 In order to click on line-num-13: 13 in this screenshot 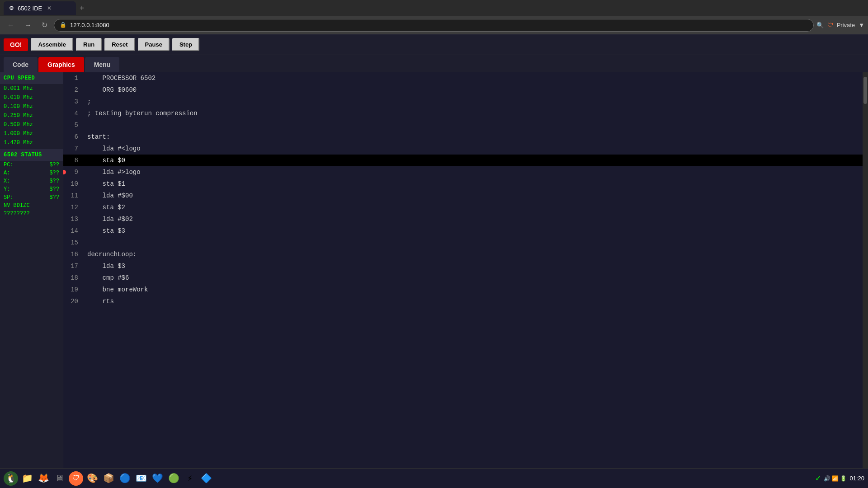, I will do `click(73, 219)`.